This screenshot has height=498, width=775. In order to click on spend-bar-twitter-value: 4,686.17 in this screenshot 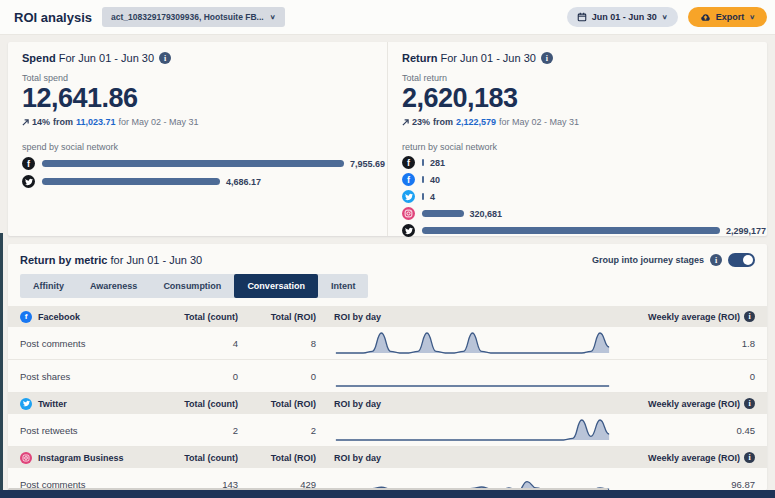, I will do `click(244, 182)`.